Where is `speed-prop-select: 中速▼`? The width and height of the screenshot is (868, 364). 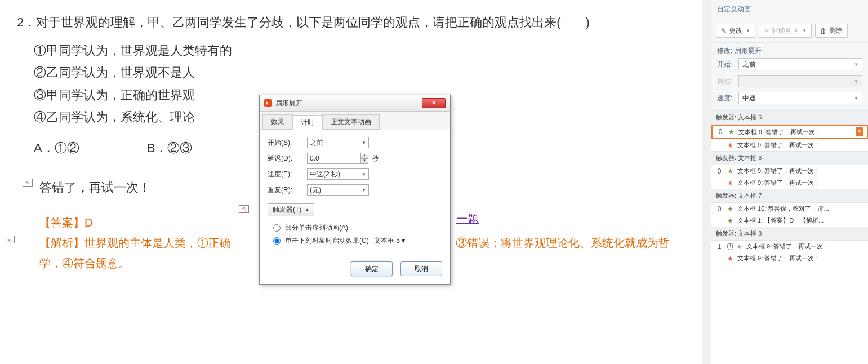 speed-prop-select: 中速▼ is located at coordinates (800, 98).